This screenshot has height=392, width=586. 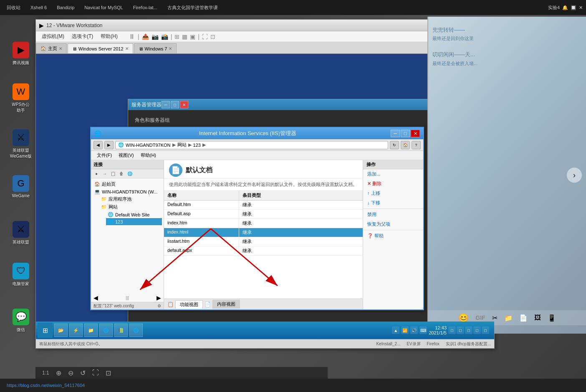 I want to click on tree-tool-3: 📋, so click(x=113, y=174).